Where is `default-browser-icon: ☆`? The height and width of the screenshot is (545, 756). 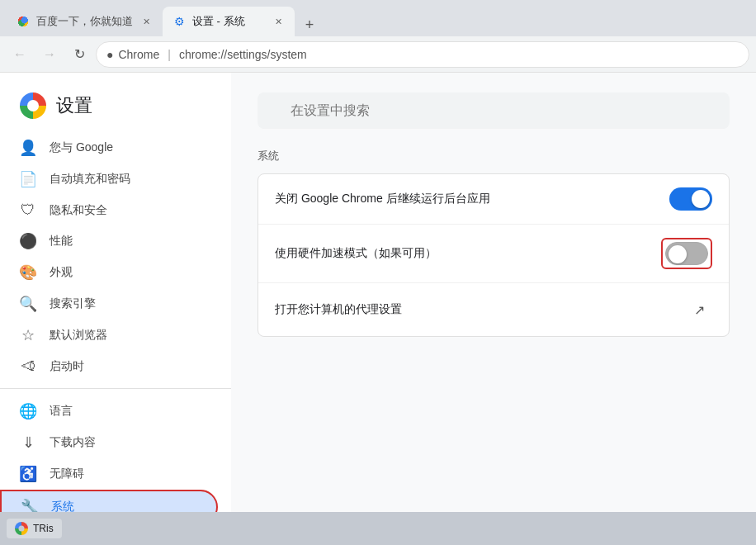 default-browser-icon: ☆ is located at coordinates (28, 335).